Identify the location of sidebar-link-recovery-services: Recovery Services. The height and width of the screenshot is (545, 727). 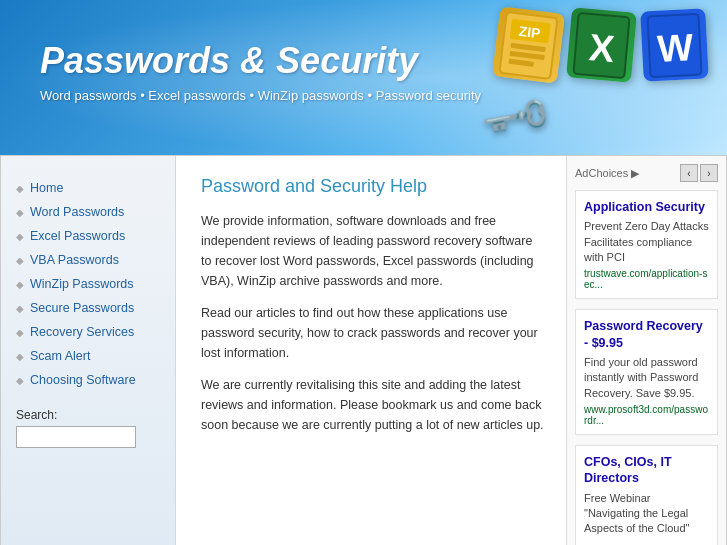
(82, 332).